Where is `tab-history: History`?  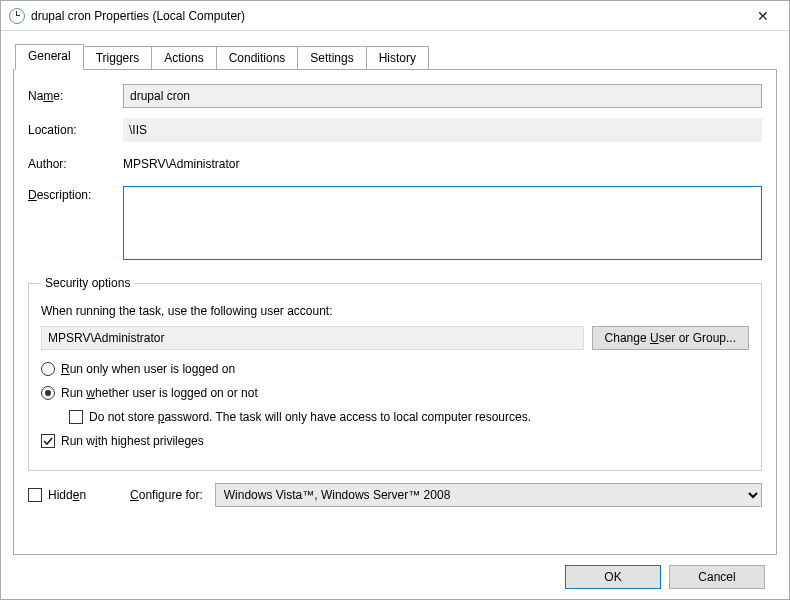 tab-history: History is located at coordinates (398, 58).